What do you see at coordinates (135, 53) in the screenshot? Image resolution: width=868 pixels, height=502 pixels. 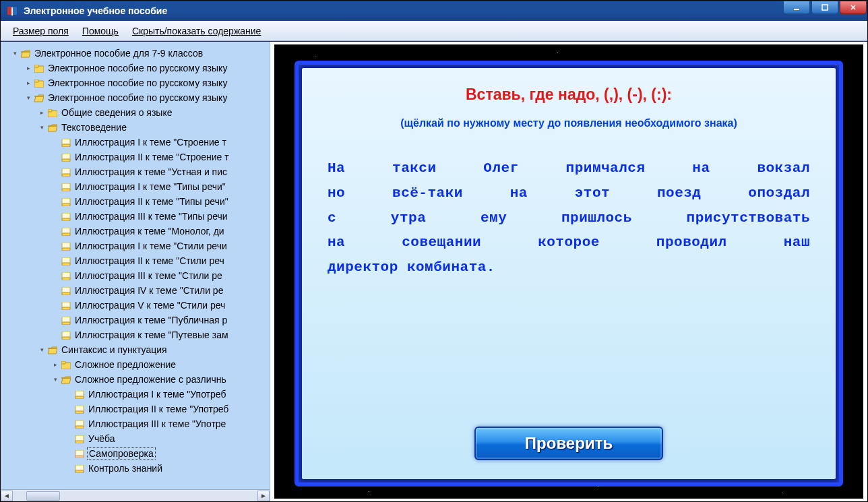 I see `tree-item-root: ▾Электронное пособие для 7-9 классов` at bounding box center [135, 53].